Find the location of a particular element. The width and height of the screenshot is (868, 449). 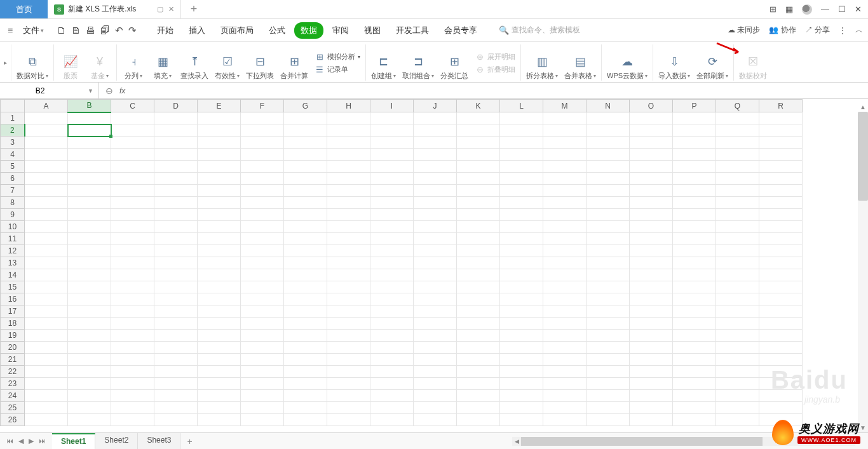

fx-icon: fx is located at coordinates (122, 91).